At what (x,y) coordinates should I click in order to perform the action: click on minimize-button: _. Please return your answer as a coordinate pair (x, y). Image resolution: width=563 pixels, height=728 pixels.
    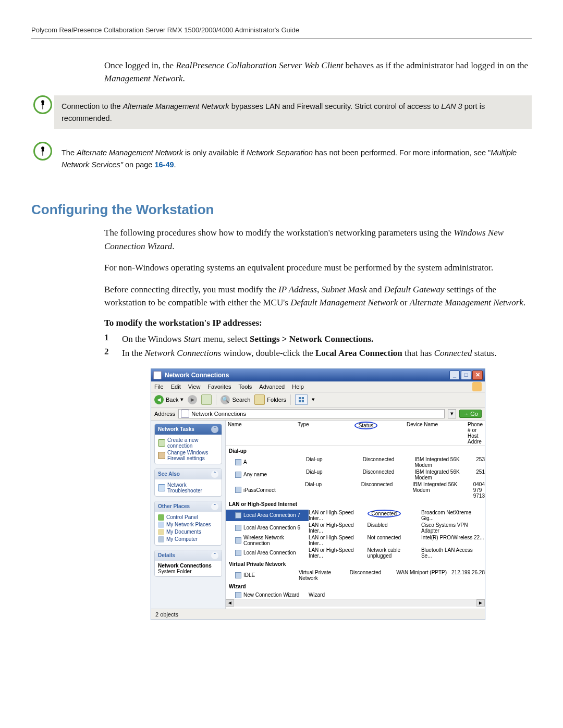
    Looking at the image, I should click on (455, 375).